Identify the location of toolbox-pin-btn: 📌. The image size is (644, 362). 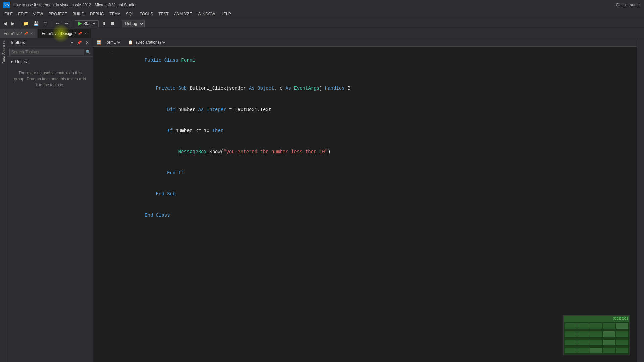
(79, 43).